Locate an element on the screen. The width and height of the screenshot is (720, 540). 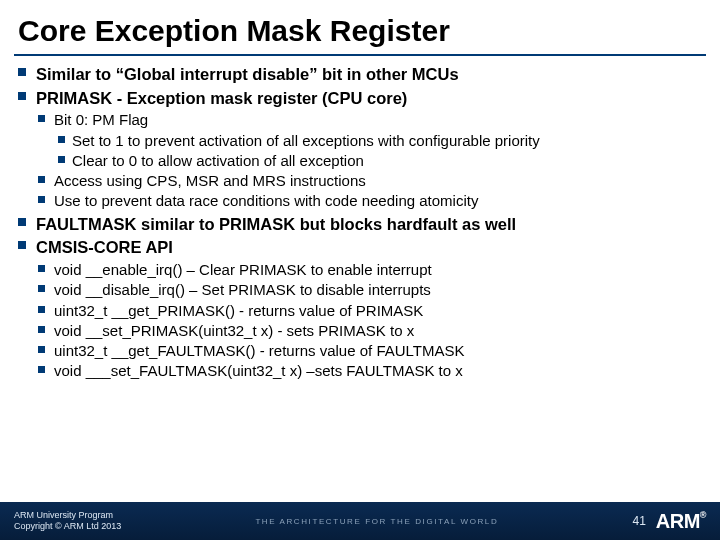
bullet-l3: Clear to 0 to allow activation of all ex… is located at coordinates (360, 161).